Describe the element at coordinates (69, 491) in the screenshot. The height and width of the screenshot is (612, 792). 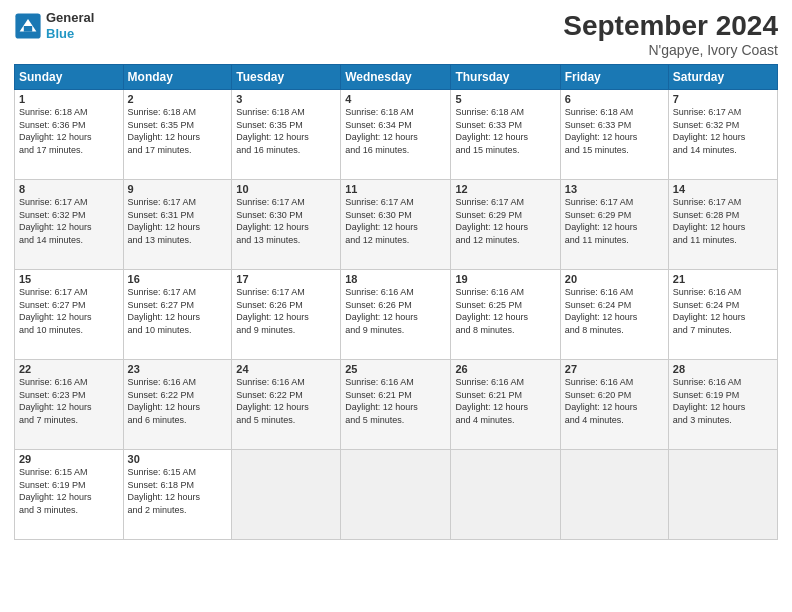
I see `day-info: Sunrise: 6:15 AMSunset: 6:19 PMDaylight:…` at that location.